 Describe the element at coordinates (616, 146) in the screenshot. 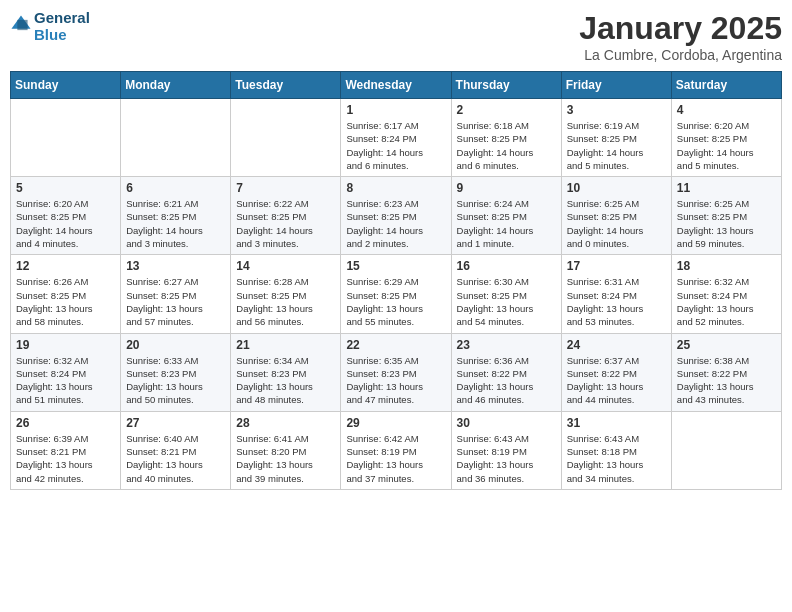

I see `day-info: Sunrise: 6:19 AMSunset: 8:25 PMDaylight:…` at that location.